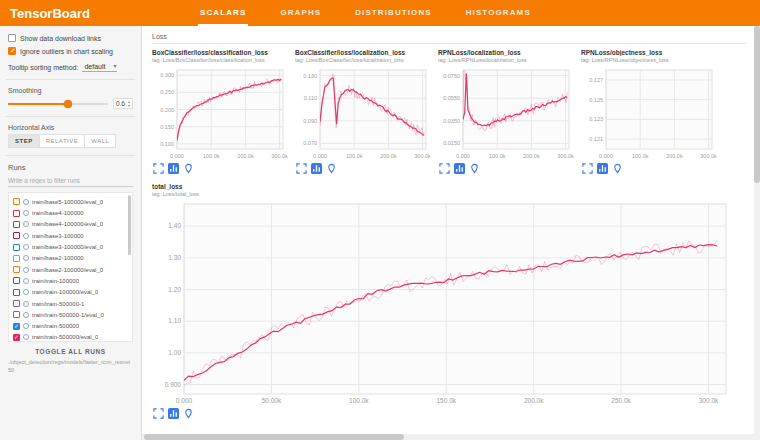 The width and height of the screenshot is (760, 440). Describe the element at coordinates (300, 13) in the screenshot. I see `tab-graphs: GRAPHS` at that location.